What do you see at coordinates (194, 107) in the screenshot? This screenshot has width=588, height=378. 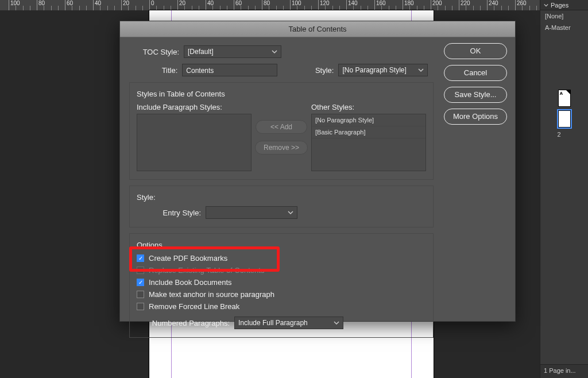 I see `include-styles-label: Include Paragraph Styles:` at bounding box center [194, 107].